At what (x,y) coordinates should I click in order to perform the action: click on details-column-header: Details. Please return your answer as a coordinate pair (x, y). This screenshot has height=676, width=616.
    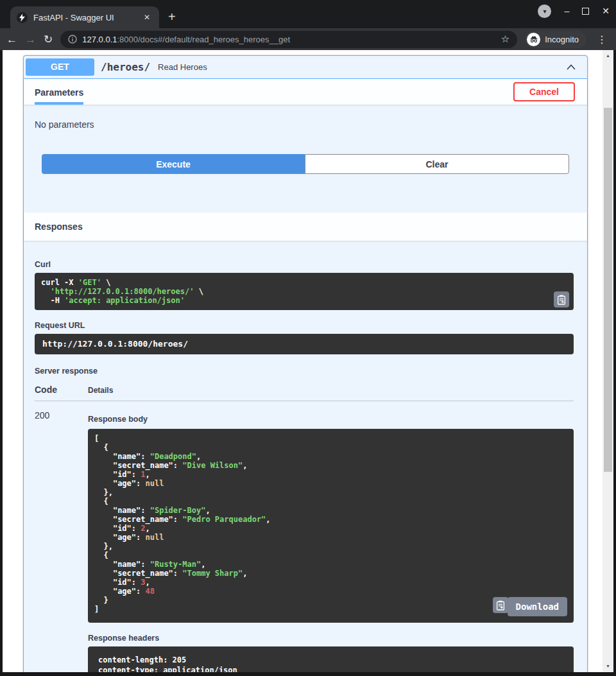
    Looking at the image, I should click on (100, 390).